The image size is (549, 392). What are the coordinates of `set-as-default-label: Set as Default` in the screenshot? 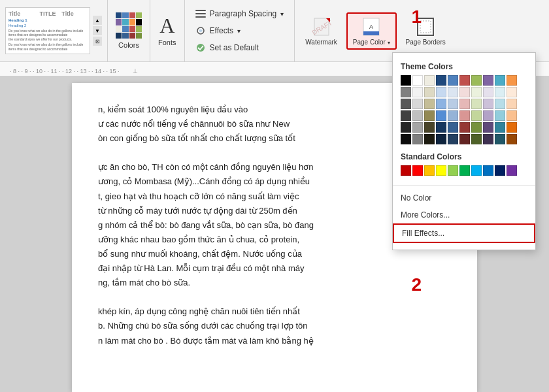 It's located at (234, 48).